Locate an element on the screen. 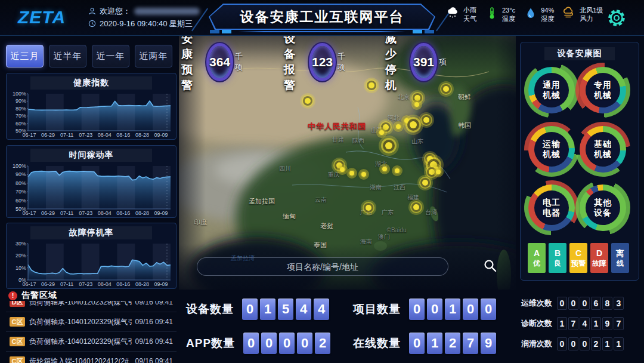 Image resolution: width=644 pixels, height=363 pixels. weather-text: 23°c温度 is located at coordinates (509, 14).